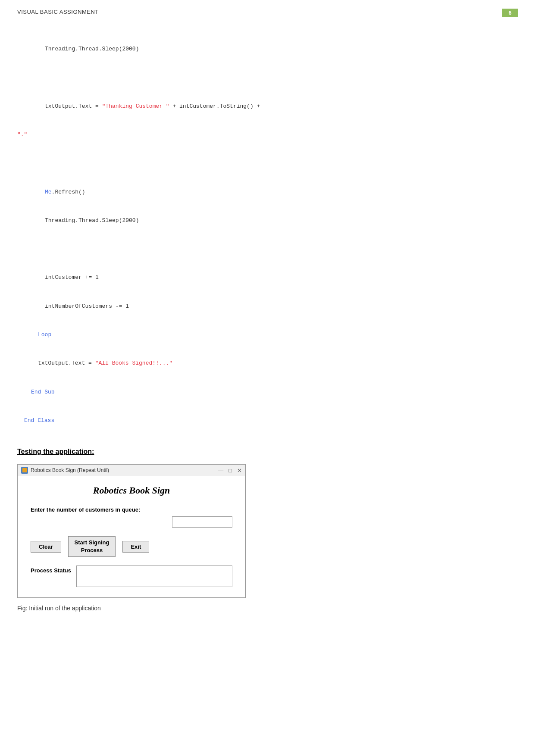 The image size is (535, 756). I want to click on code-line-3: txtOutput.Text = "Thanking Customer " + …, so click(267, 106).